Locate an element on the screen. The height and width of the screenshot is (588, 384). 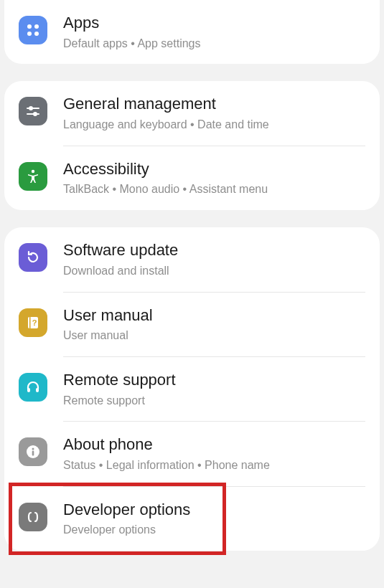
item-subtitle: Developer options is located at coordinates (214, 531).